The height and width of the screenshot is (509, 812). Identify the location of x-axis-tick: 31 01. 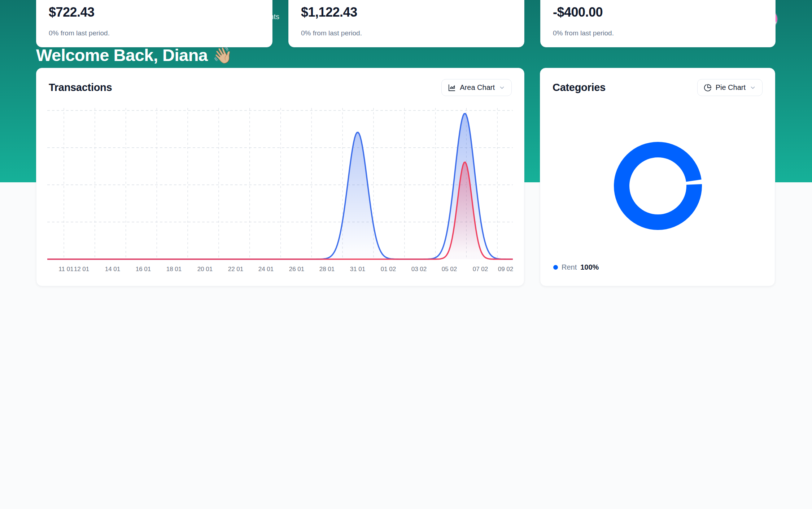
(358, 269).